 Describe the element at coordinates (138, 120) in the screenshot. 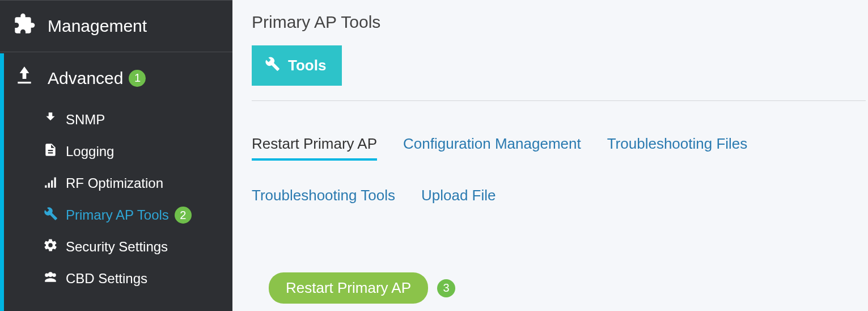

I see `sidebar-item-snmp: SNMP` at that location.